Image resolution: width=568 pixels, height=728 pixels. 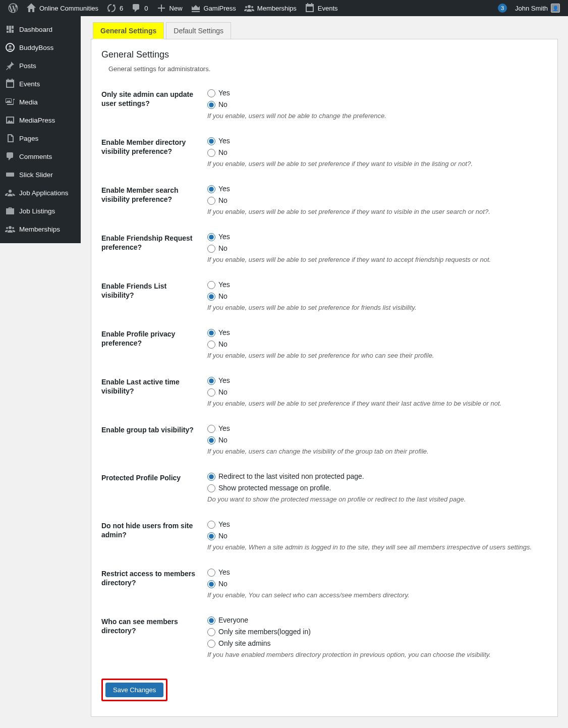 I want to click on plus-icon, so click(x=161, y=8).